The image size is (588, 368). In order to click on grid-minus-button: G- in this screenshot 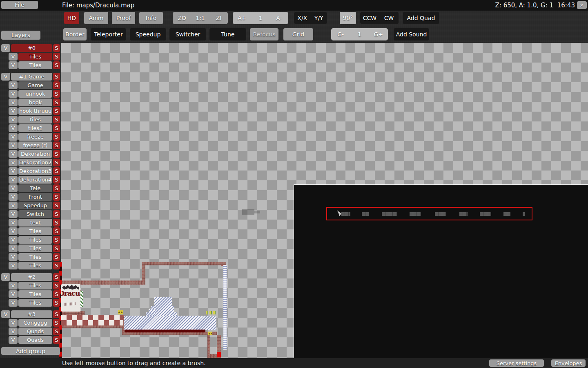, I will do `click(341, 34)`.